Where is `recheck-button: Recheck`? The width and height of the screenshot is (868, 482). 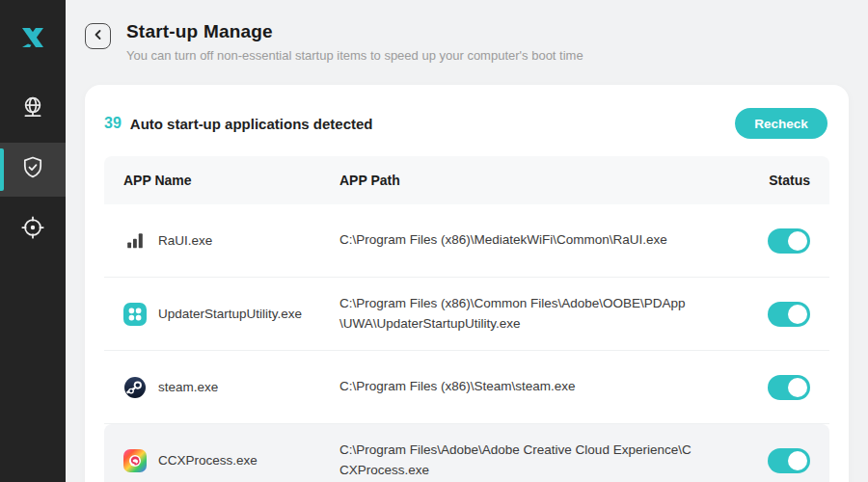
recheck-button: Recheck is located at coordinates (781, 123).